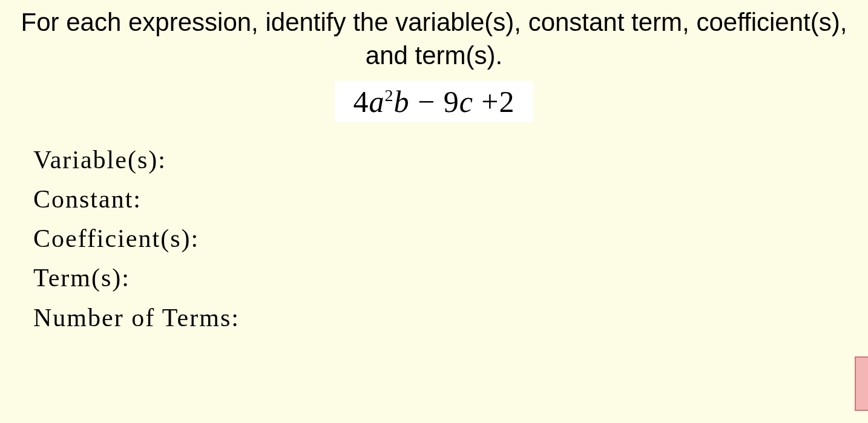 This screenshot has height=423, width=868. What do you see at coordinates (452, 102) in the screenshot?
I see `expr-coeff-2: 9` at bounding box center [452, 102].